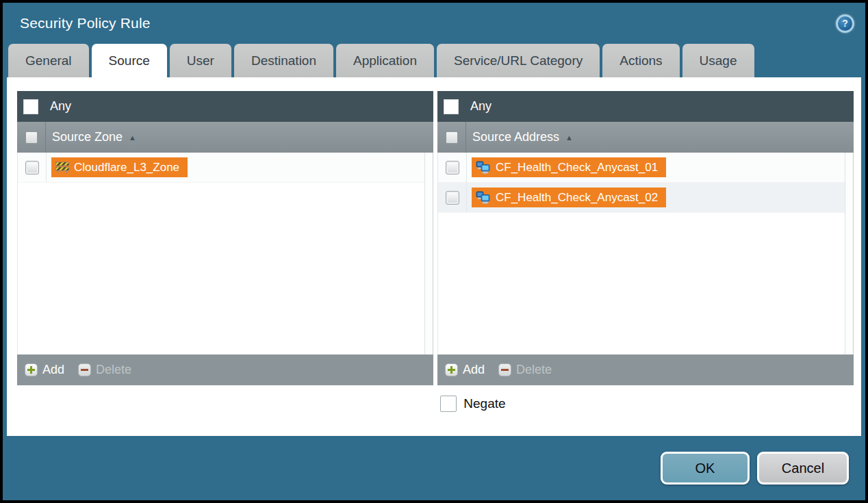 Image resolution: width=868 pixels, height=503 pixels. Describe the element at coordinates (385, 60) in the screenshot. I see `tab-application: Application` at that location.